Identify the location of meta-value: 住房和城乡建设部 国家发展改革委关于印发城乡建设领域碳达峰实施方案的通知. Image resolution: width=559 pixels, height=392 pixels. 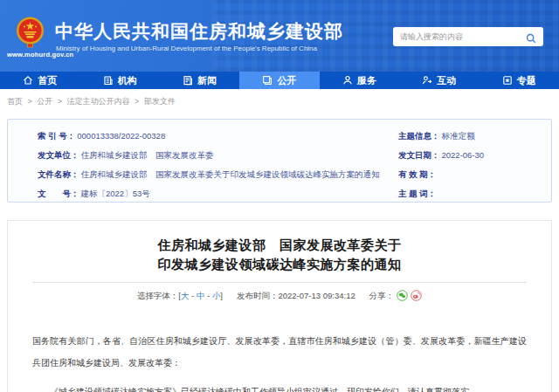
(231, 175).